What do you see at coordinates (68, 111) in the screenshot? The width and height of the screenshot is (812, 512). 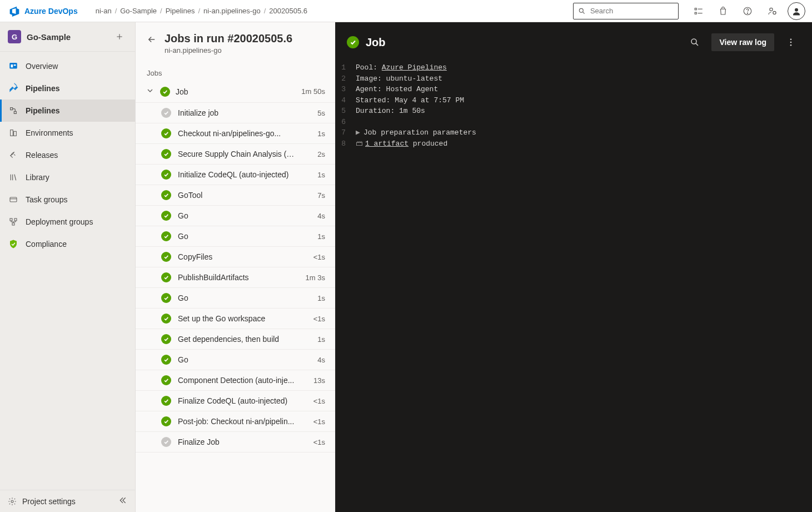 I see `sidebar-item-pipelines-sub: Pipelines` at bounding box center [68, 111].